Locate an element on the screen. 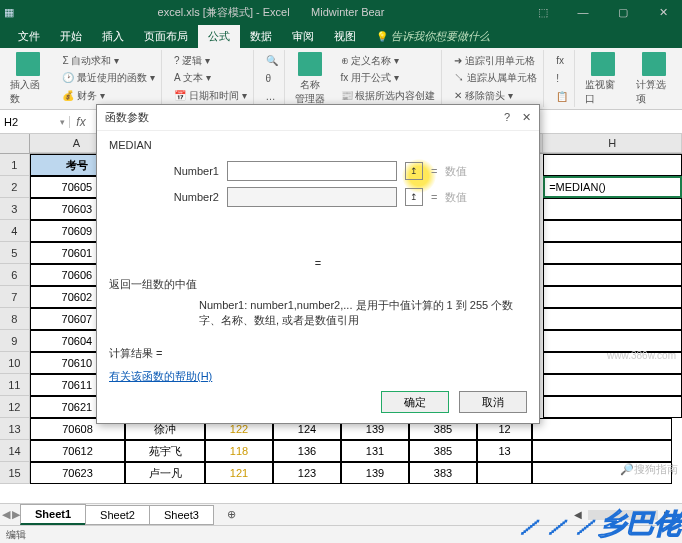 The width and height of the screenshot is (682, 543). dialog-arg-help: Number1: number1,number2,... 是用于中值计算的 1 … is located at coordinates (318, 313).